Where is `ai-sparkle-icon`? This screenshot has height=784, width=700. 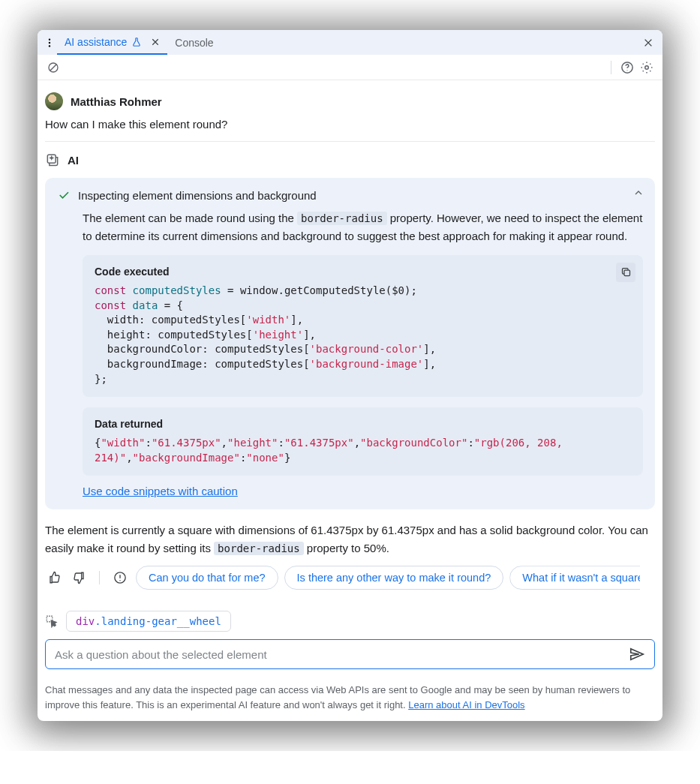 ai-sparkle-icon is located at coordinates (53, 160).